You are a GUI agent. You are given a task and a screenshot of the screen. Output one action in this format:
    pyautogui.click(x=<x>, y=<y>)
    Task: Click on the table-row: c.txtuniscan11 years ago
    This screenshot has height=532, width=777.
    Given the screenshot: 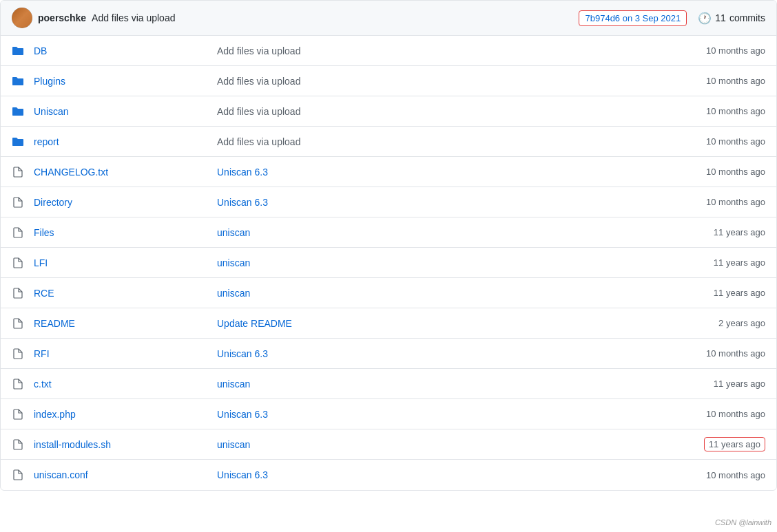 What is the action you would take?
    pyautogui.click(x=388, y=384)
    